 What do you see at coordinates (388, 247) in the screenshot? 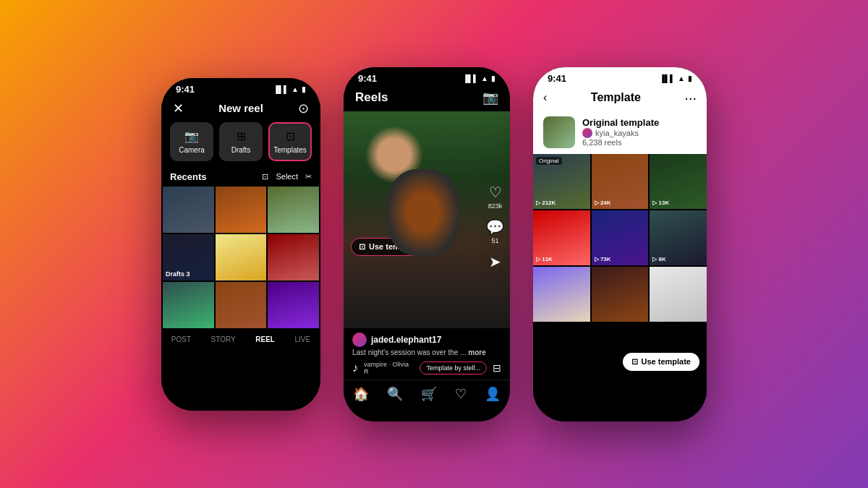
I see `use-template-button-feed: ⊡ Use template` at bounding box center [388, 247].